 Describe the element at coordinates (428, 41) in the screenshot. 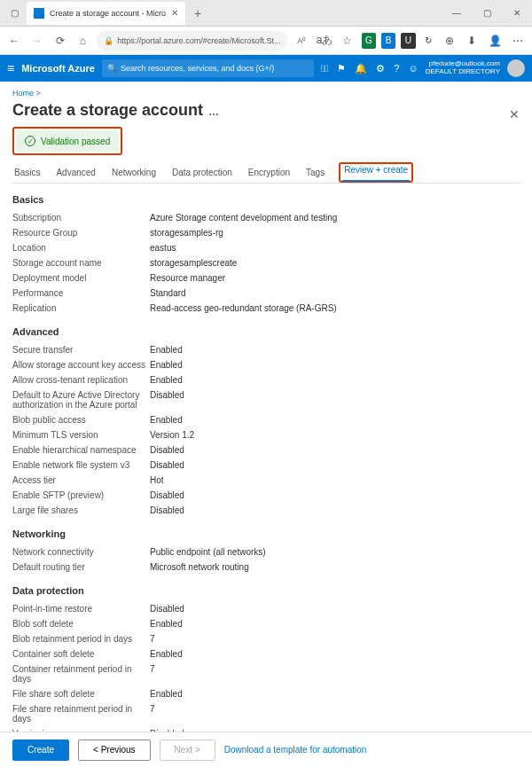

I see `ext-icon-4: ↻` at that location.